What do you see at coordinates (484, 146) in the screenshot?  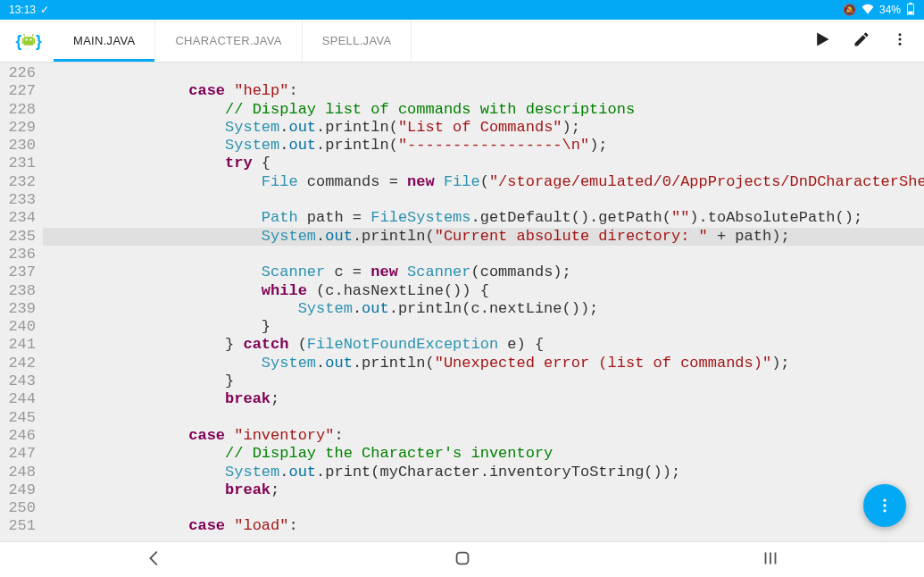 I see `code-line: System.out.println("-----------------\n"…` at bounding box center [484, 146].